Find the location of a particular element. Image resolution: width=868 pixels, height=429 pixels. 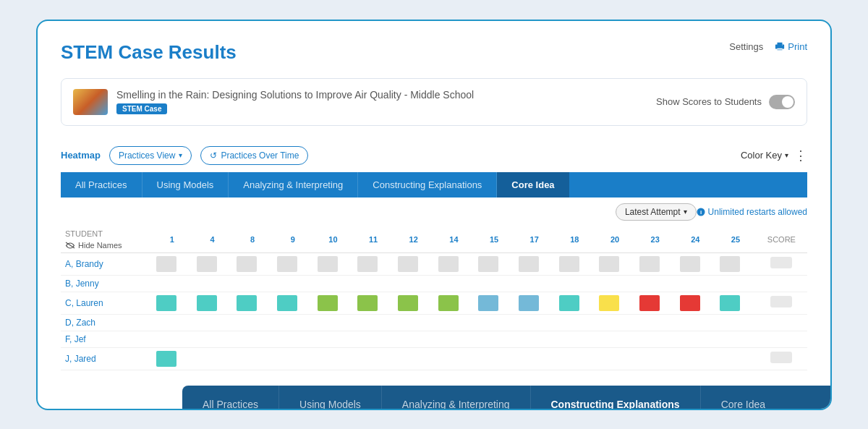

color-key-button: Color Key ▾ is located at coordinates (765, 155).